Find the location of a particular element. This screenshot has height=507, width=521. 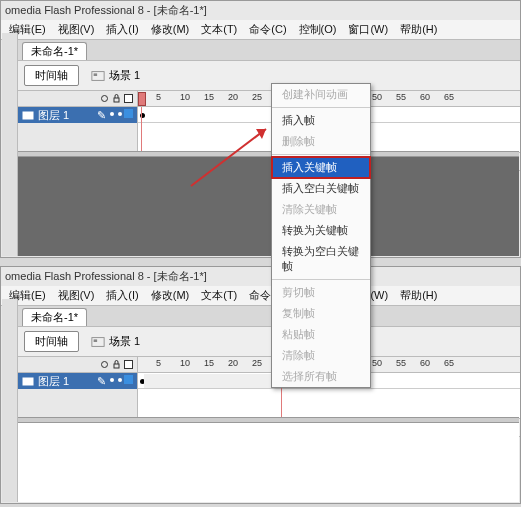

annotation-arrow is located at coordinates (231, 156).